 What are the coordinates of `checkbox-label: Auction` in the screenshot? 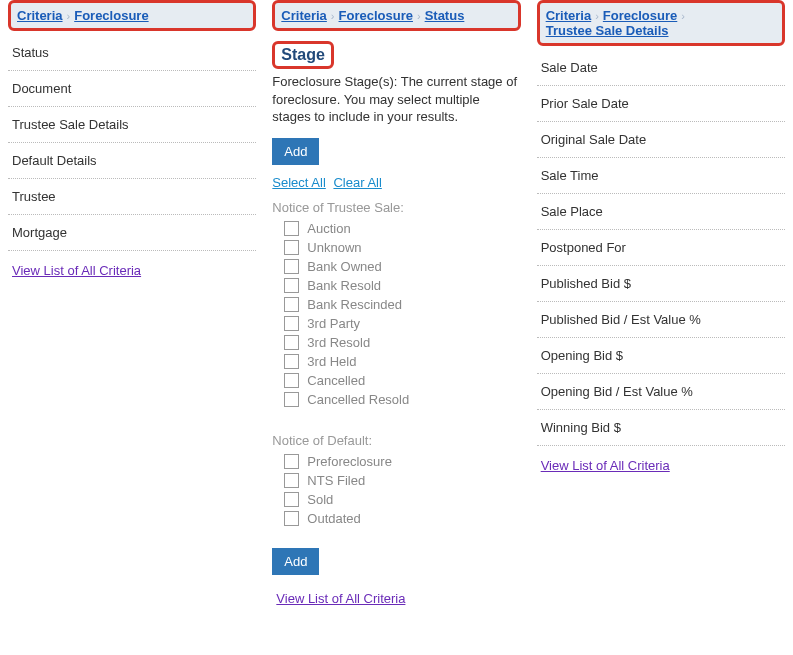 It's located at (328, 228).